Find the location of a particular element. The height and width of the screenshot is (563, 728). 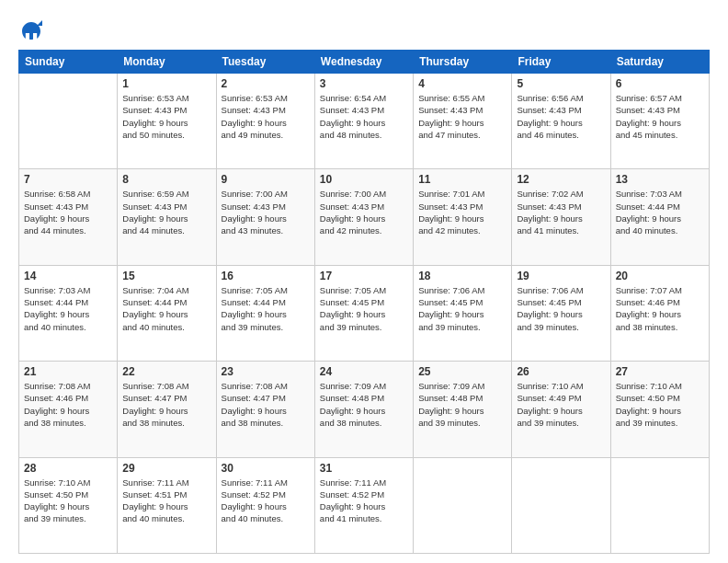

day-number: 14 is located at coordinates (68, 276).